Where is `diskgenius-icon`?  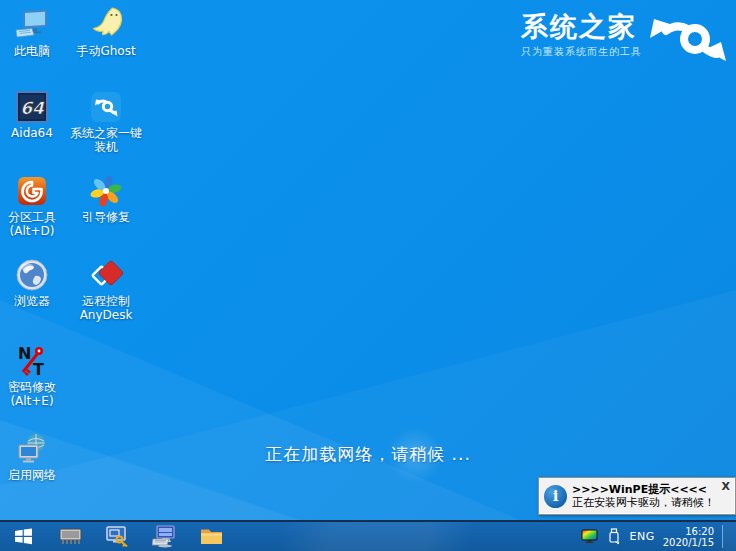 diskgenius-icon is located at coordinates (32, 191).